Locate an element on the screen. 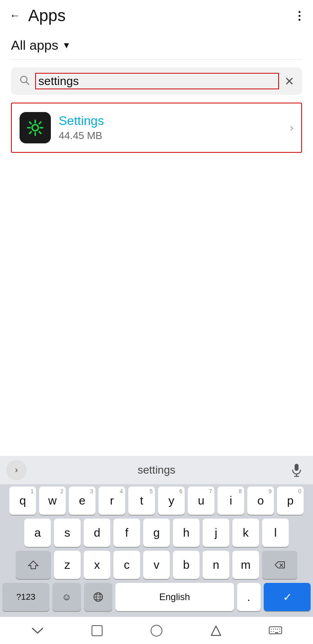 This screenshot has height=644, width=313. key-t: 5t is located at coordinates (142, 501).